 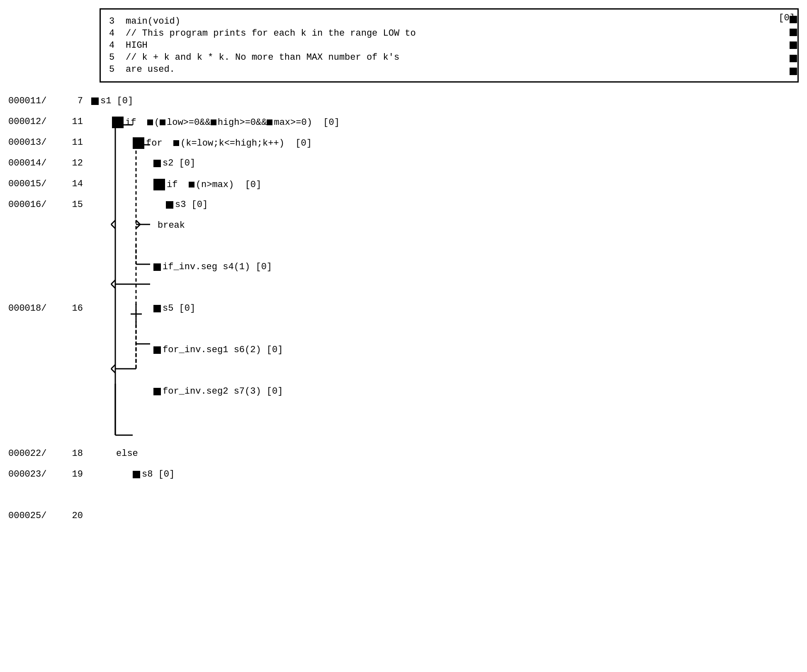 I want to click on content-s5: s5 [0], so click(x=445, y=309).